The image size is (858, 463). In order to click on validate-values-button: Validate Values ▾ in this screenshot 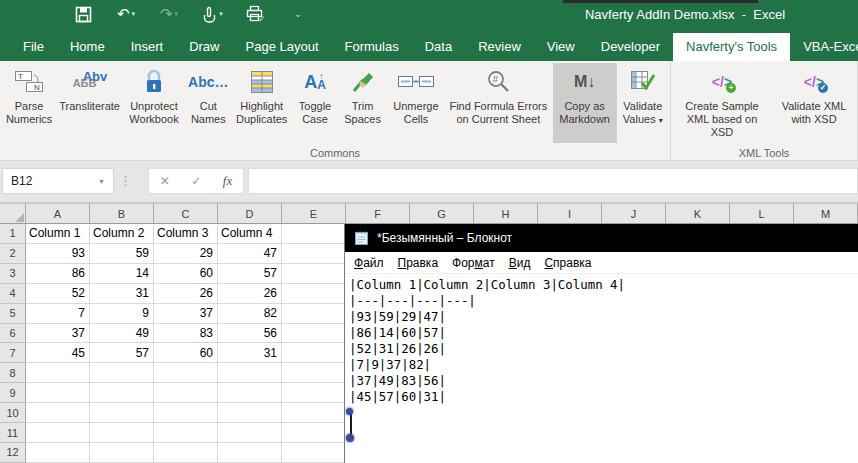, I will do `click(643, 103)`.